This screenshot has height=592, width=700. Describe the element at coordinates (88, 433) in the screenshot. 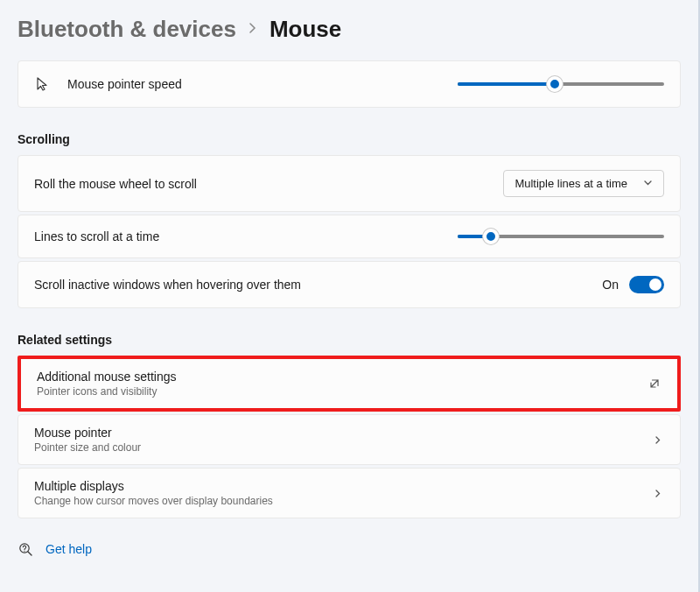

I see `related-item-title: Mouse pointer` at that location.